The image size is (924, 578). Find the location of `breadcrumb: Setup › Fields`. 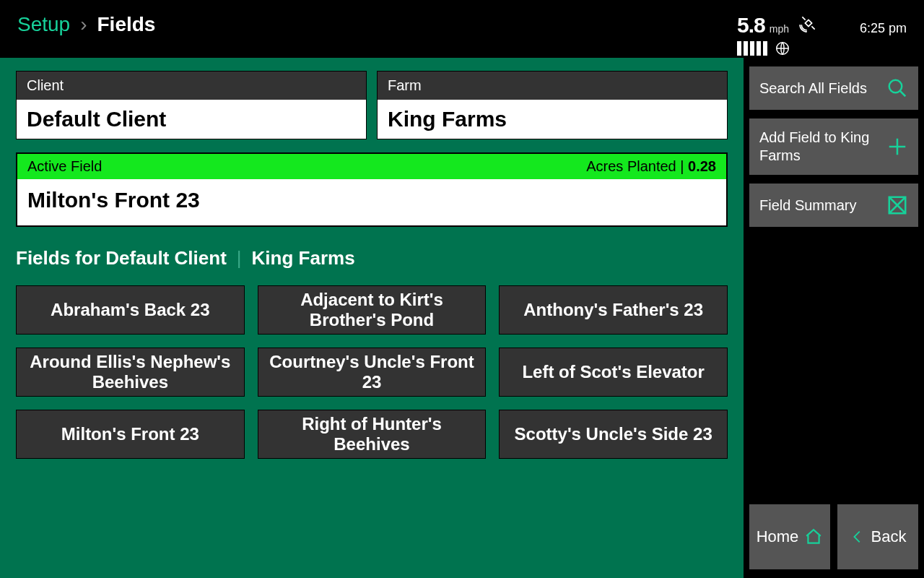

breadcrumb: Setup › Fields is located at coordinates (87, 25).